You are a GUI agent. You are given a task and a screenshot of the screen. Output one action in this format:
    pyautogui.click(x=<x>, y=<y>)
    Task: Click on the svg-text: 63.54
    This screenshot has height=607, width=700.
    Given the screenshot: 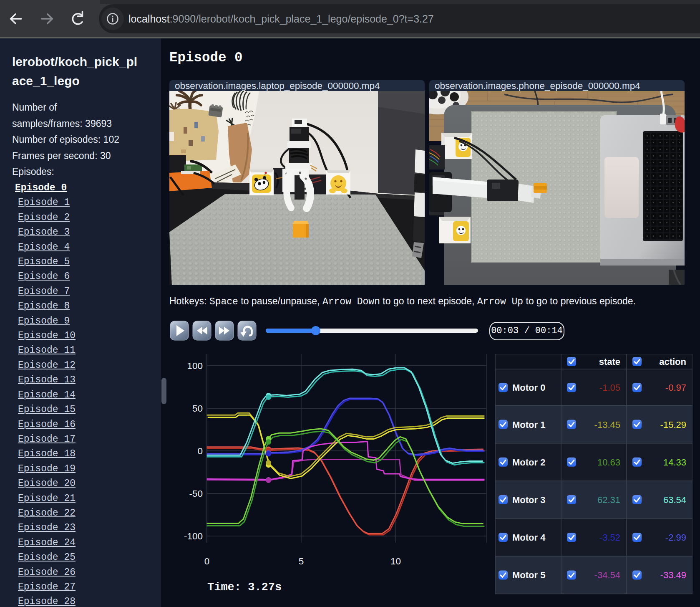 What is the action you would take?
    pyautogui.click(x=675, y=500)
    